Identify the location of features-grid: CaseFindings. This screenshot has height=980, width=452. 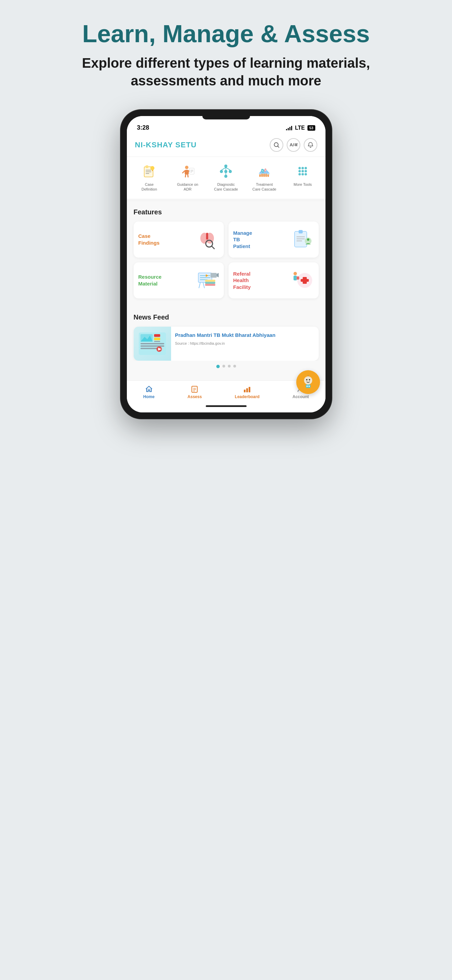
(226, 260).